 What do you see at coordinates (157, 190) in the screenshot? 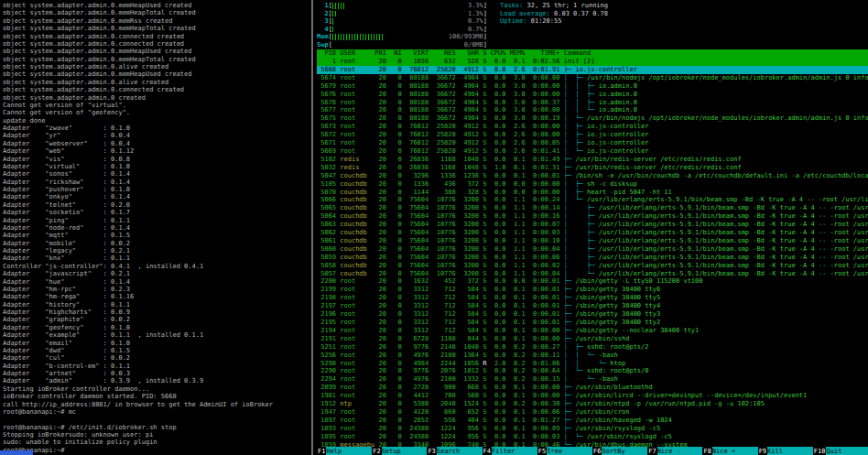
I see `terminal-line: Adapter "pushover" : 0.1.0` at bounding box center [157, 190].